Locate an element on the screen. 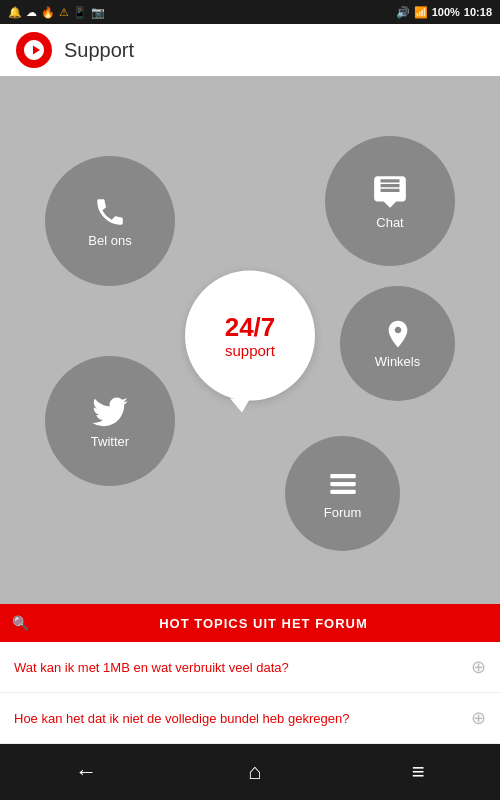  forum-item-2-plus-icon: ⊕ is located at coordinates (478, 718).